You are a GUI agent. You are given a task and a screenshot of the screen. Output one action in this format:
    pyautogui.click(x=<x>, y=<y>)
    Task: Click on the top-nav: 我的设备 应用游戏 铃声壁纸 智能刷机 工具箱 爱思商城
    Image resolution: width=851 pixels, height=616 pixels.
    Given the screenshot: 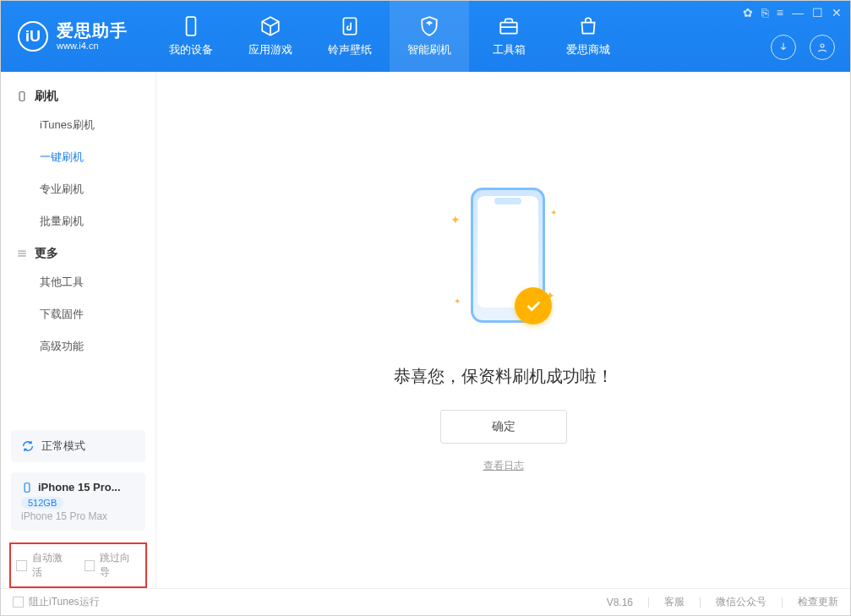 What is the action you would take?
    pyautogui.click(x=390, y=36)
    